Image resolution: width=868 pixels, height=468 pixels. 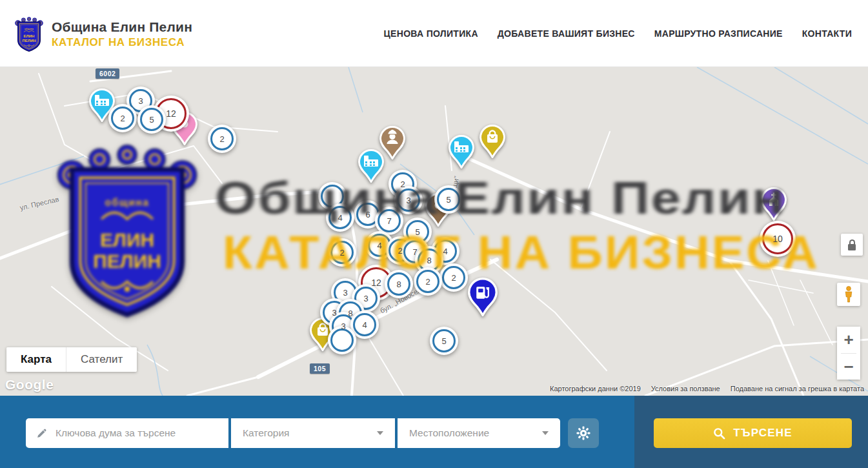 What do you see at coordinates (774, 204) in the screenshot?
I see `church-icon` at bounding box center [774, 204].